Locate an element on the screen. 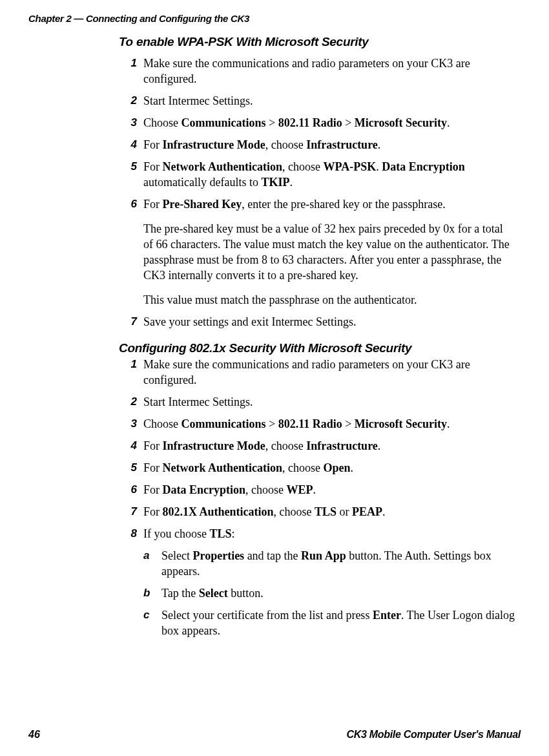 This screenshot has width=549, height=756. substep-b: b Tap the Select button. is located at coordinates (329, 593).